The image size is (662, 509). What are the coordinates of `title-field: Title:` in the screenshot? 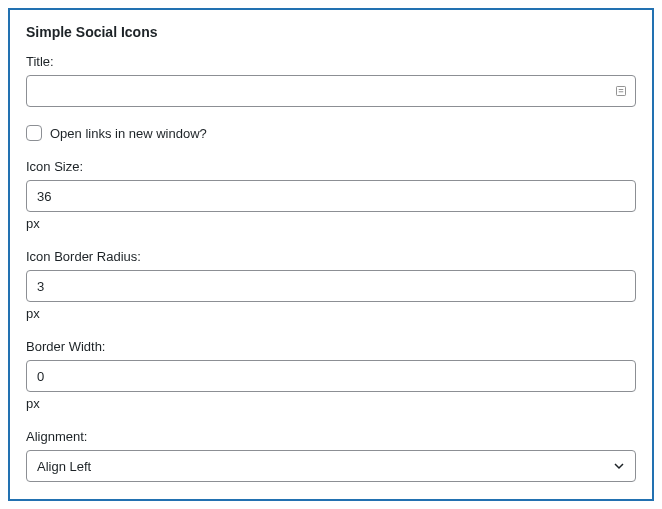 It's located at (331, 80).